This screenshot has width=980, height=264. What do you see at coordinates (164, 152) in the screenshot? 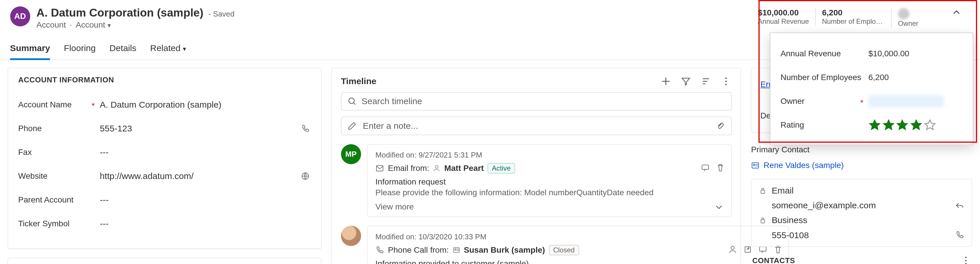
I see `field-fax: Fax ---` at bounding box center [164, 152].